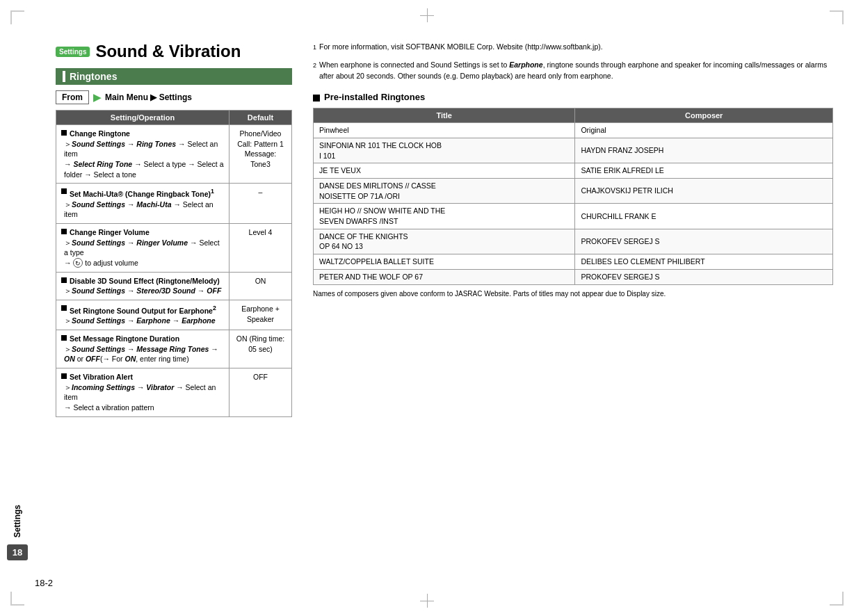 The height and width of the screenshot is (616, 854). I want to click on page-title-area: Settings Sound & Vibration, so click(174, 51).